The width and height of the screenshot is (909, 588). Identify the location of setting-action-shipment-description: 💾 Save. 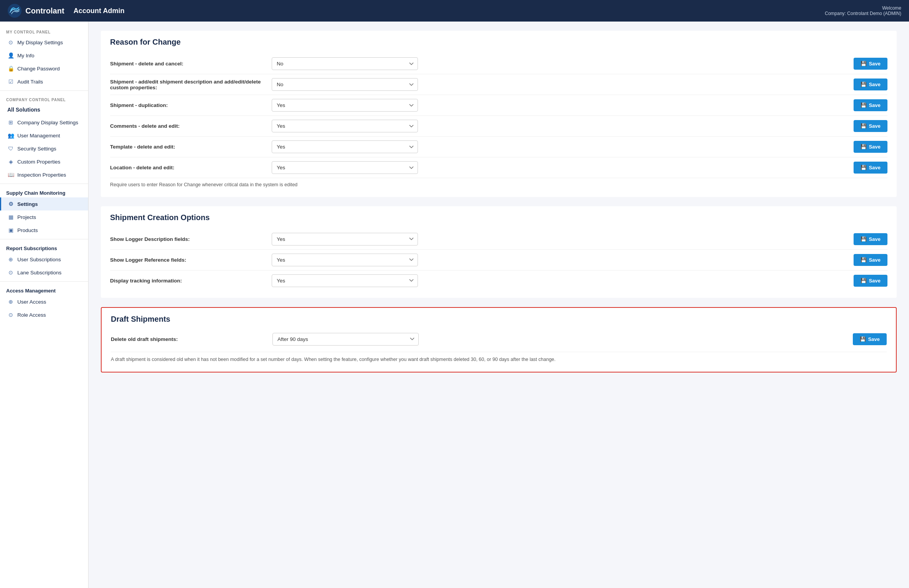
(868, 85).